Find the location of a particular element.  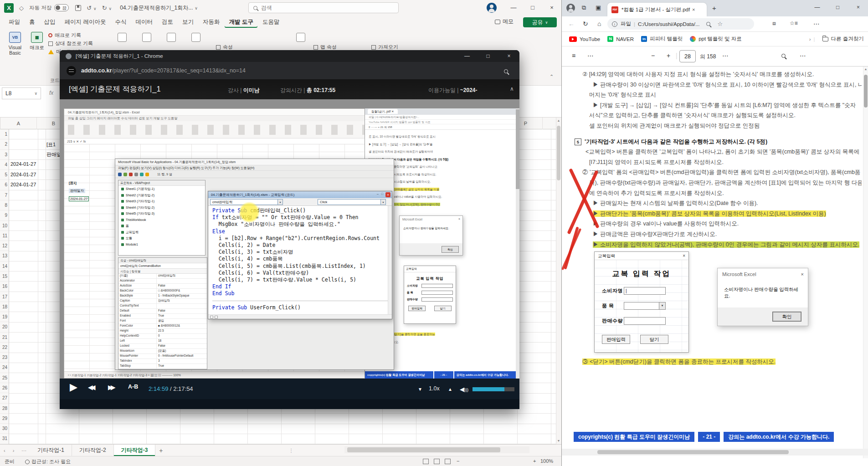

design-mode-icon is located at coordinates (196, 37).